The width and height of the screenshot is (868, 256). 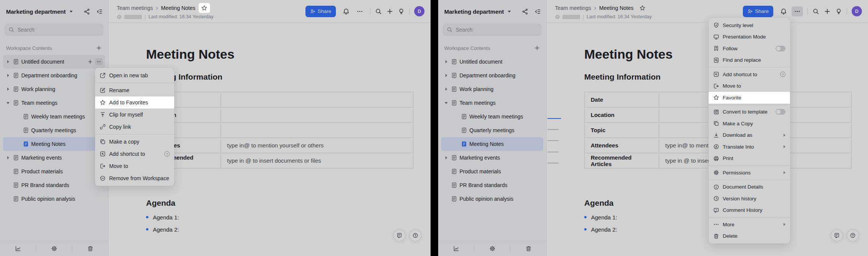 What do you see at coordinates (135, 127) in the screenshot?
I see `menu-item-copy-link: Copy link` at bounding box center [135, 127].